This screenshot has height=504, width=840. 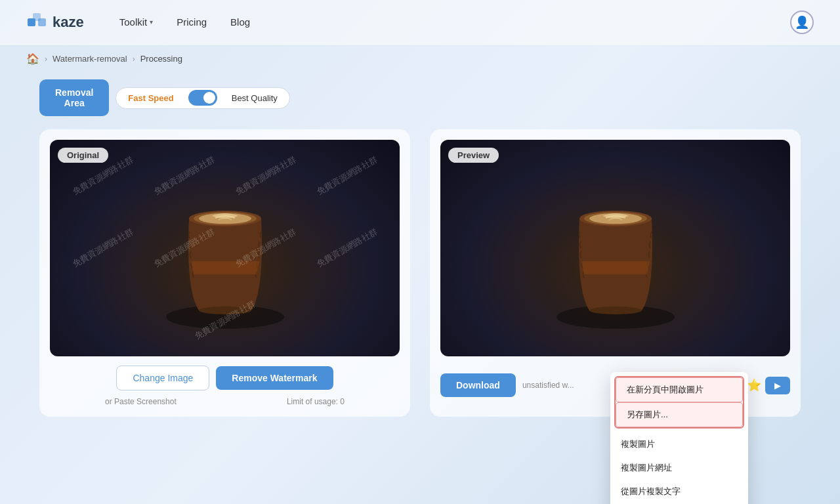 I want to click on ctx-copy-image-url: 複製圖片網址, so click(x=679, y=468).